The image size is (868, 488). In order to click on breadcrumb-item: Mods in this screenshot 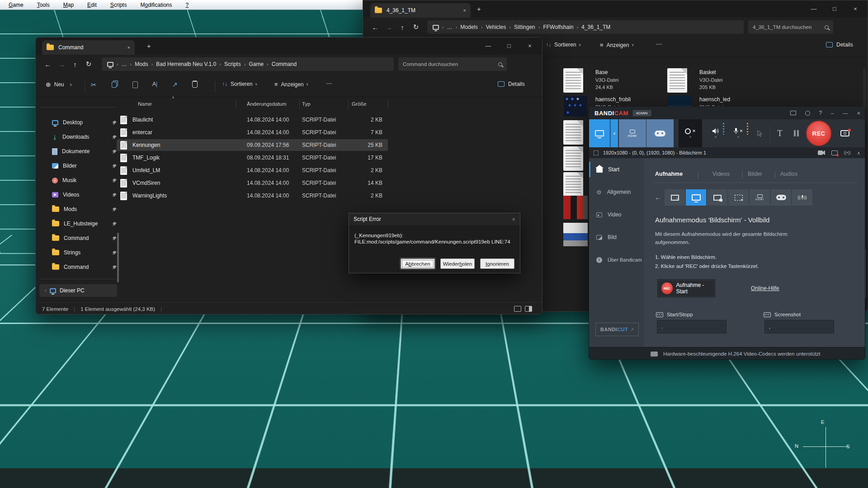, I will do `click(141, 64)`.